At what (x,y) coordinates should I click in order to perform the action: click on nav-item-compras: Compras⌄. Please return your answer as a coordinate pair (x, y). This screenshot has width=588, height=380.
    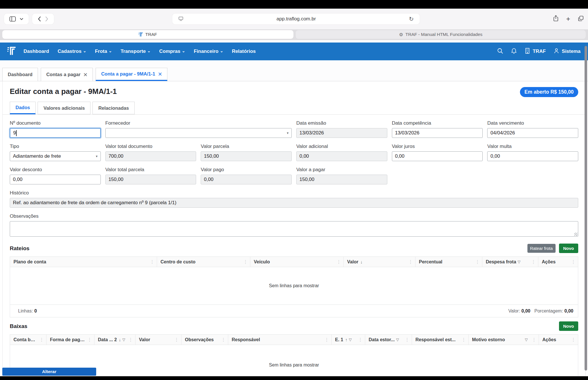
    Looking at the image, I should click on (172, 51).